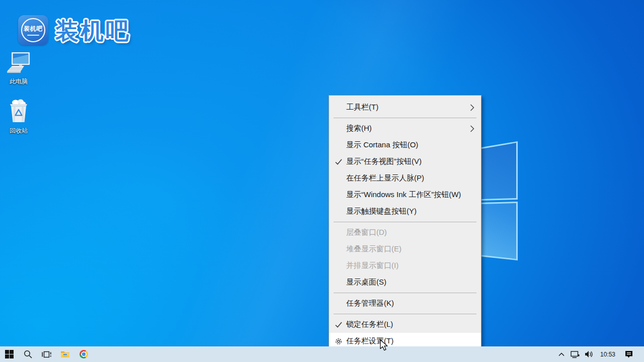 Image resolution: width=644 pixels, height=362 pixels. What do you see at coordinates (575, 354) in the screenshot?
I see `network-tray-button` at bounding box center [575, 354].